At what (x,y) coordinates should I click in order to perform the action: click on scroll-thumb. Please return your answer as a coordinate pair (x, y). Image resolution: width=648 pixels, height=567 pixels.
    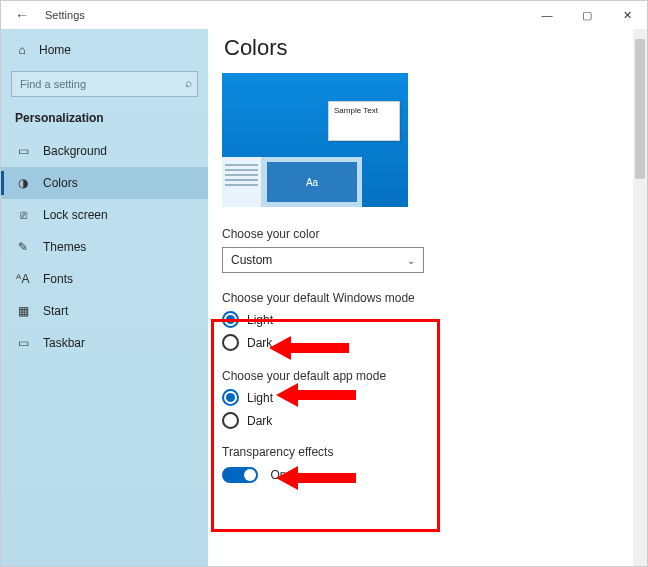
    Looking at the image, I should click on (640, 109).